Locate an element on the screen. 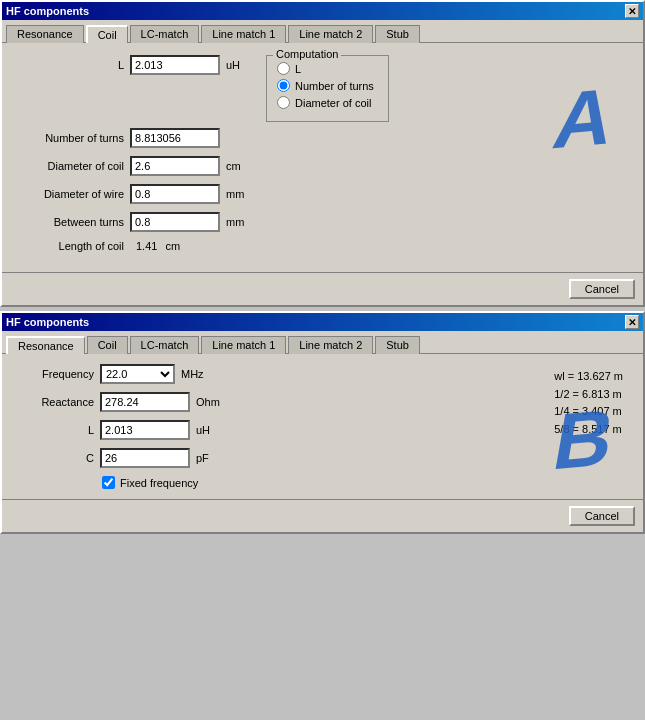  fixed-freq-row: Fixed frequency is located at coordinates (366, 482).